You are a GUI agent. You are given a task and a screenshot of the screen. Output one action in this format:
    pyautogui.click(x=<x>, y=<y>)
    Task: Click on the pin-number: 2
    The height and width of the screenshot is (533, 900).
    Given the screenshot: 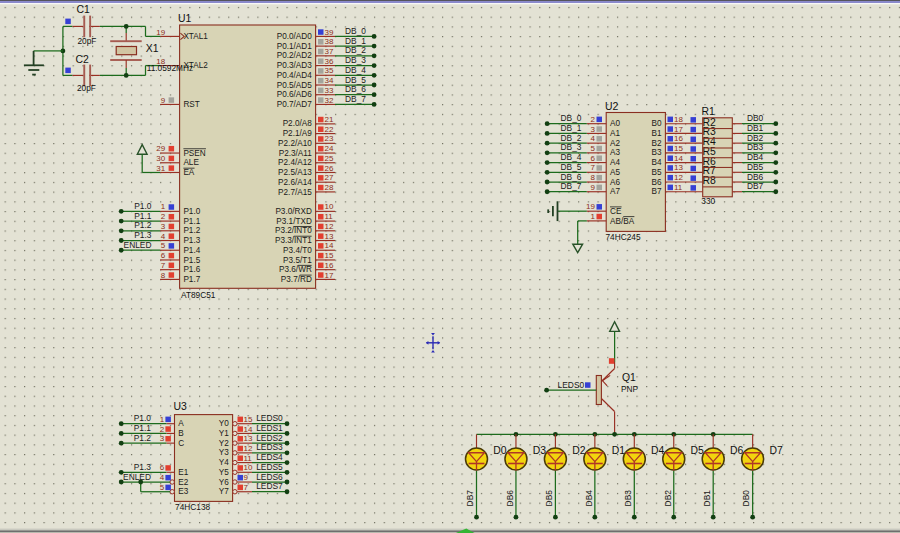 What is the action you would take?
    pyautogui.click(x=594, y=120)
    